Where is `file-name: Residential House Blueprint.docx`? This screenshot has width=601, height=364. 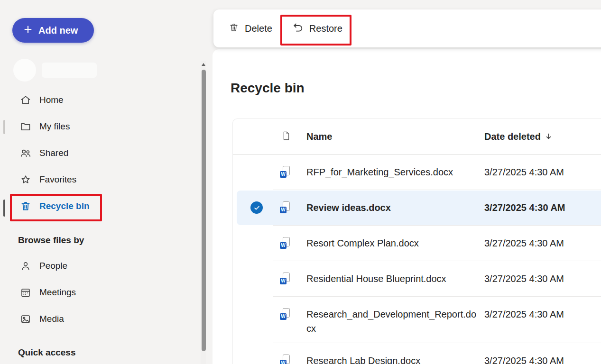
file-name: Residential House Blueprint.docx is located at coordinates (396, 277).